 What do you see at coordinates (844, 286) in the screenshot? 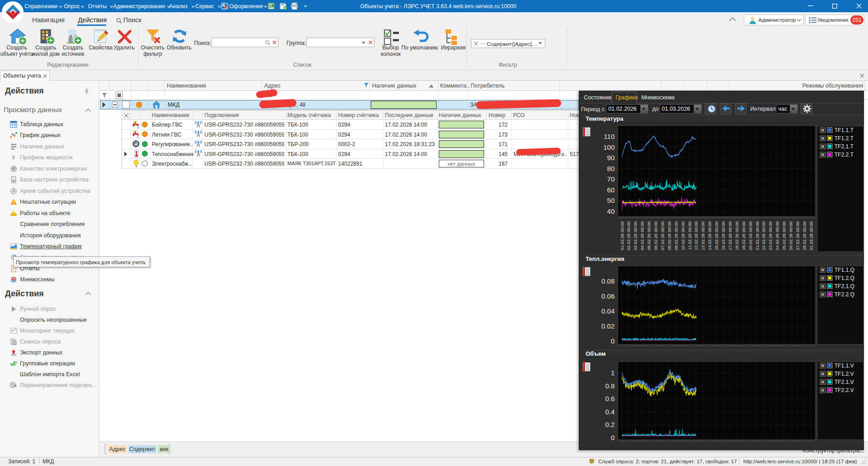
I see `svg-text: TF2.1.Q` at bounding box center [844, 286].